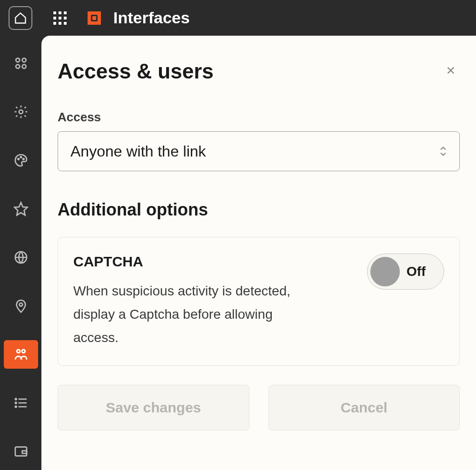 The width and height of the screenshot is (476, 470). Describe the element at coordinates (94, 18) in the screenshot. I see `app-logo-icon` at that location.